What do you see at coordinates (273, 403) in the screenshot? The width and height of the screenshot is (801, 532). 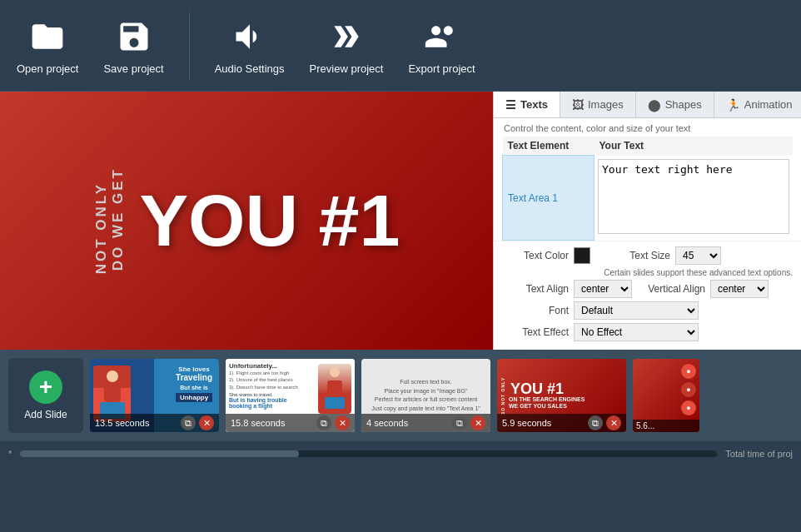 I see `slide2-footer2: But is having troublebooking a flight` at bounding box center [273, 403].